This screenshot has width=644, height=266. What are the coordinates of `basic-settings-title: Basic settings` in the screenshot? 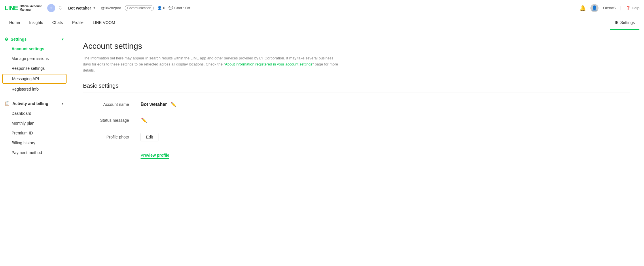 It's located at (357, 88).